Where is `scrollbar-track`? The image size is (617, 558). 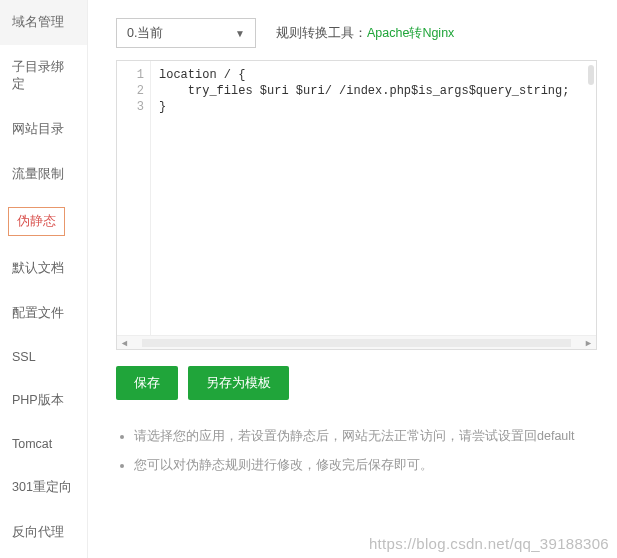
scrollbar-track is located at coordinates (356, 343).